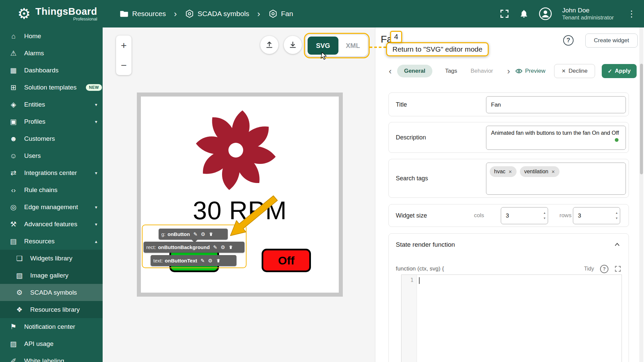 This screenshot has width=644, height=362. What do you see at coordinates (124, 65) in the screenshot?
I see `zoom-out-button: −` at bounding box center [124, 65].